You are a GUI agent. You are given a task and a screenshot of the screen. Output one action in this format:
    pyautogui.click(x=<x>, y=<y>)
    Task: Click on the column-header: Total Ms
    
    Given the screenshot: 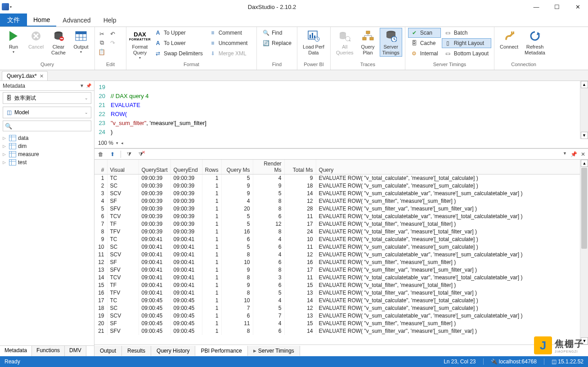 What is the action you would take?
    pyautogui.click(x=300, y=167)
    